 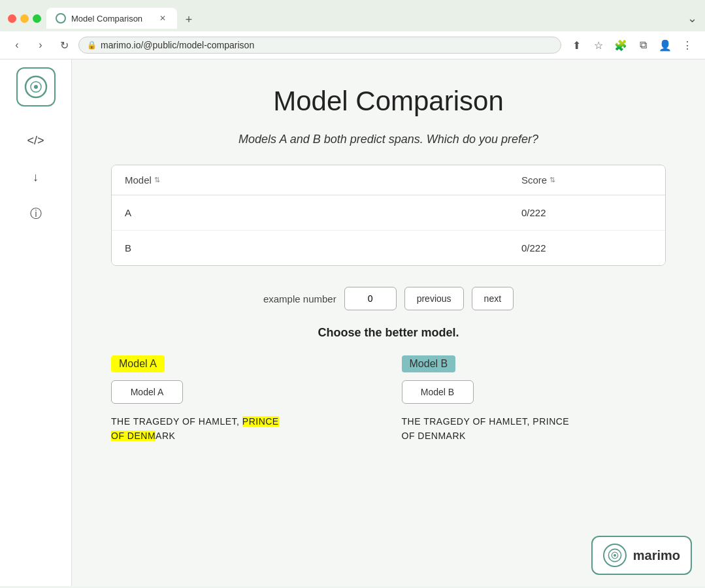 I want to click on page-subtitle: Models A and B both predict spans. Which…, so click(x=388, y=140).